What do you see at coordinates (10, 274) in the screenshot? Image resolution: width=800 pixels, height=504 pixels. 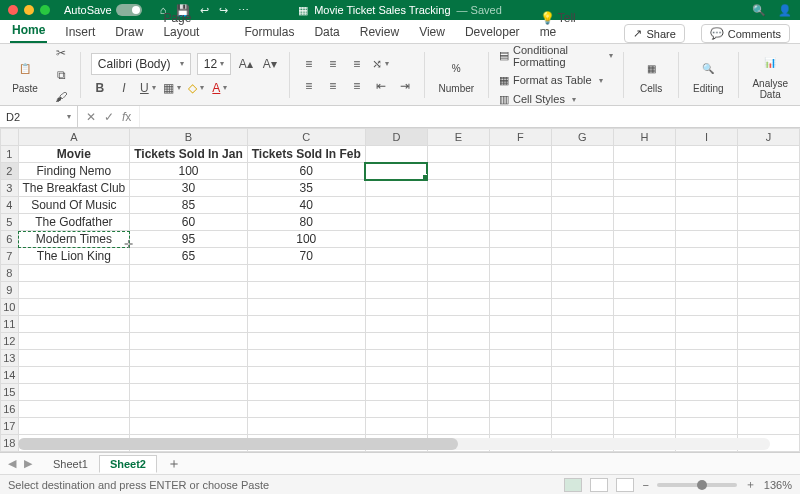 I see `row-header: 8` at bounding box center [10, 274].